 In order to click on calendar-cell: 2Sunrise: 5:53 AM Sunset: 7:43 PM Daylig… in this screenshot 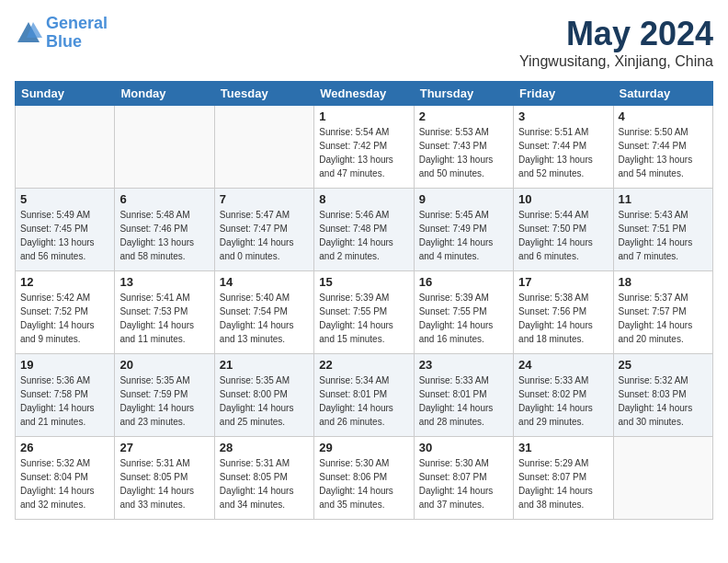, I will do `click(463, 147)`.